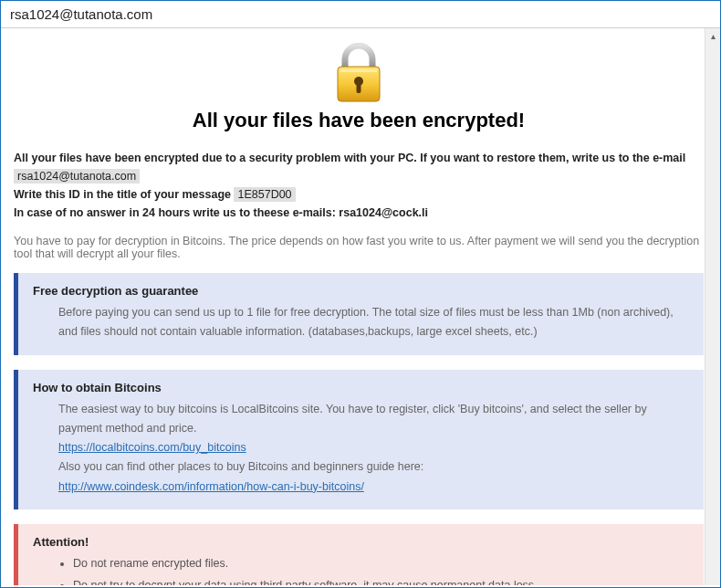 Image resolution: width=721 pixels, height=588 pixels. I want to click on box-guarantee-text: Before paying you can send us up to 1 fi…, so click(361, 323).